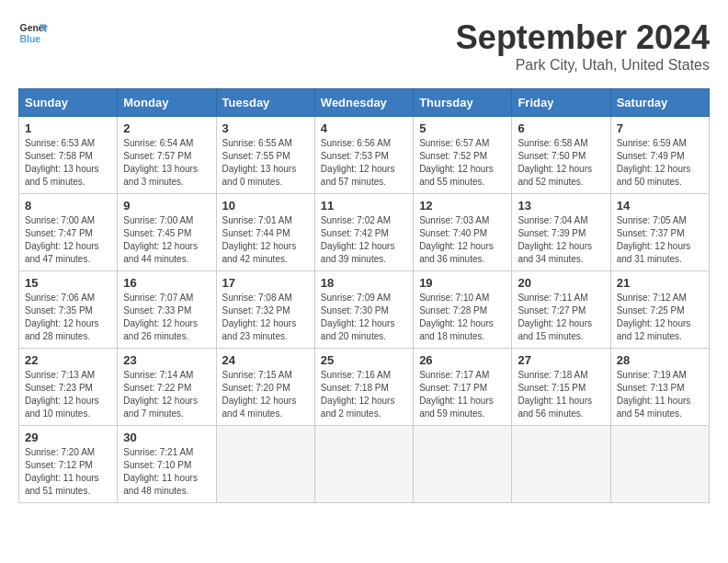  I want to click on day-number: 6, so click(561, 129).